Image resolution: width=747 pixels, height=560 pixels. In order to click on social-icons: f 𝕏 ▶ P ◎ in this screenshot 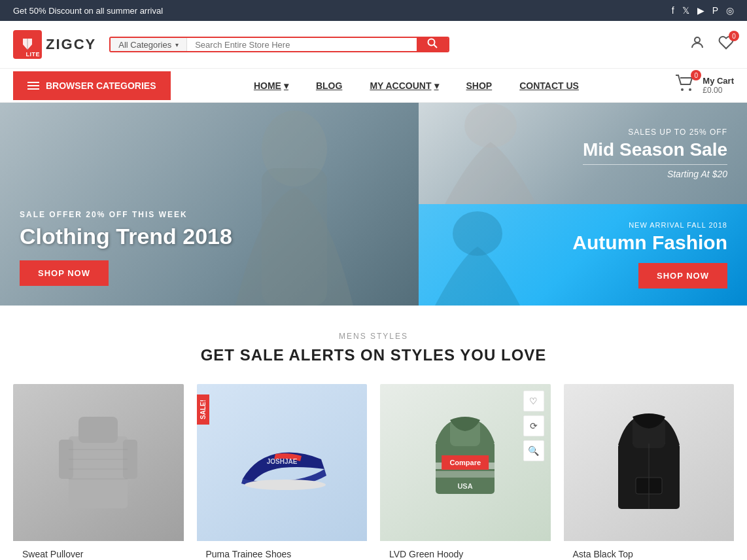, I will do `click(703, 10)`.